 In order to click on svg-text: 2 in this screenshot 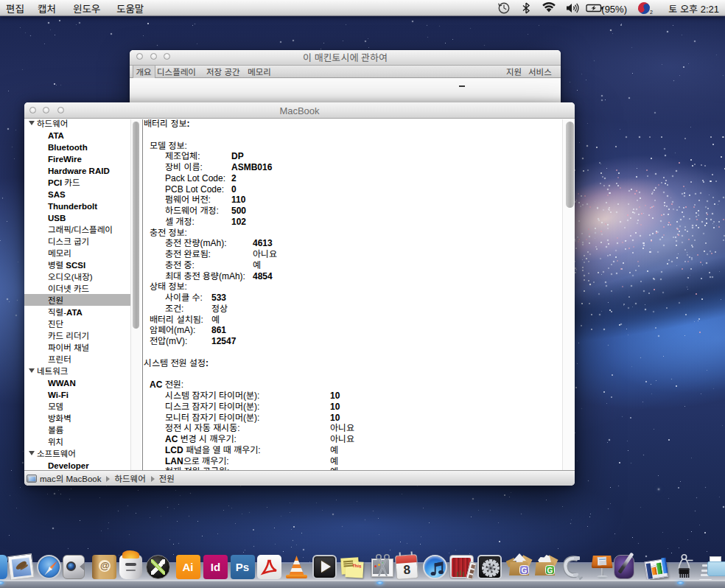, I will do `click(651, 12)`.